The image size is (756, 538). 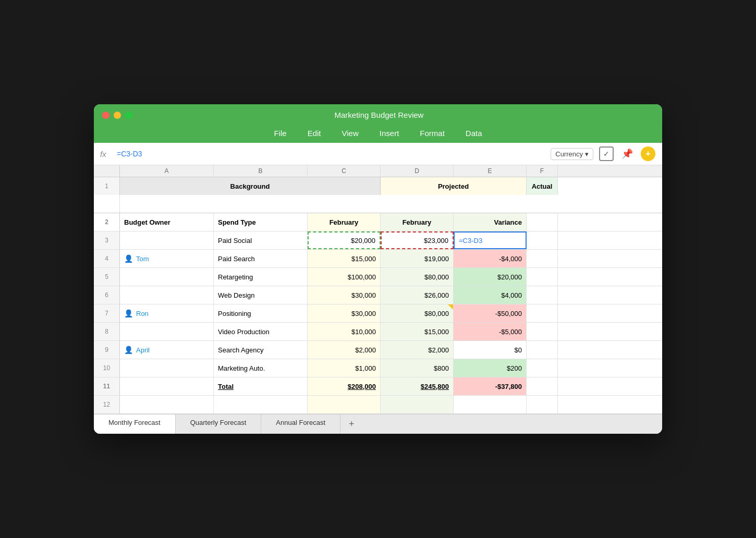 I want to click on check-button: ✓, so click(x=606, y=154).